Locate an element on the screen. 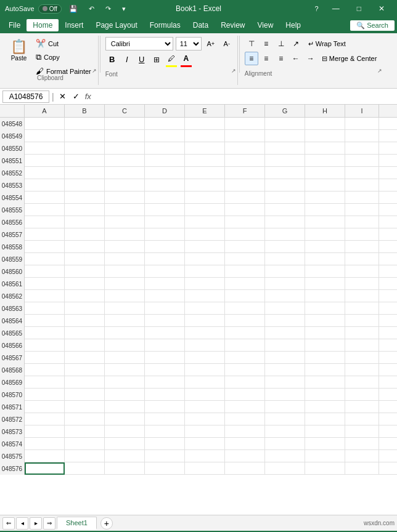 The height and width of the screenshot is (532, 397). row-header: 048549 is located at coordinates (12, 136).